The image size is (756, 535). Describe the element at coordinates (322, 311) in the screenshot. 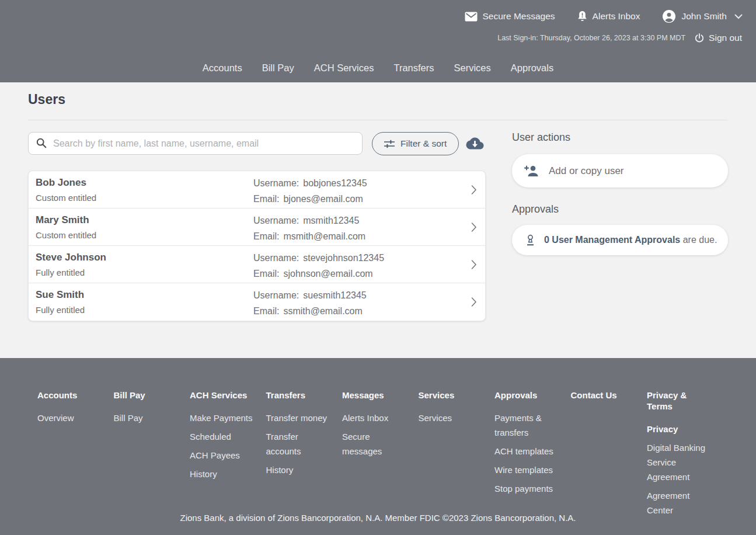

I see `email-value: ssmith@email.com` at that location.